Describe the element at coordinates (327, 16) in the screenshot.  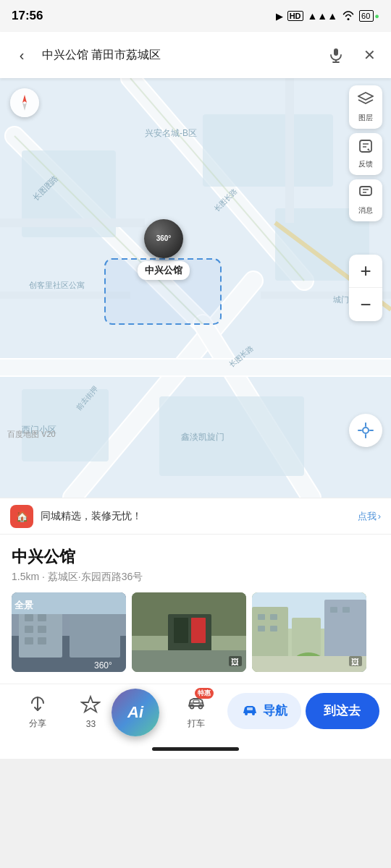
I see `status-icons: ▶ HD ▲▲▲ 60 ●` at that location.